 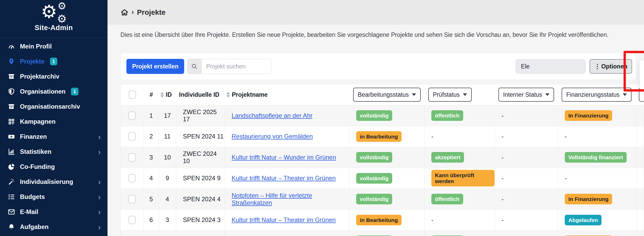 I want to click on col-id: ID, so click(x=167, y=95).